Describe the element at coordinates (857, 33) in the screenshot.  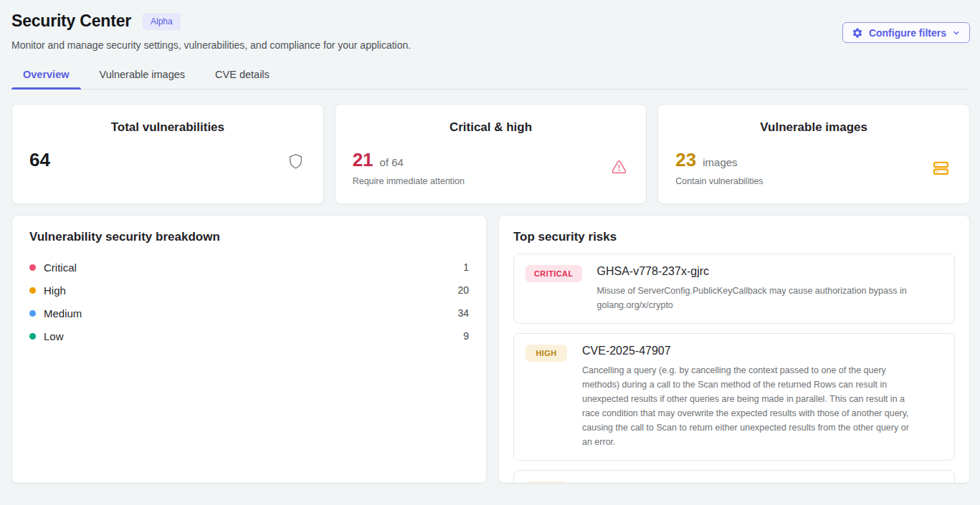
I see `gear-icon` at that location.